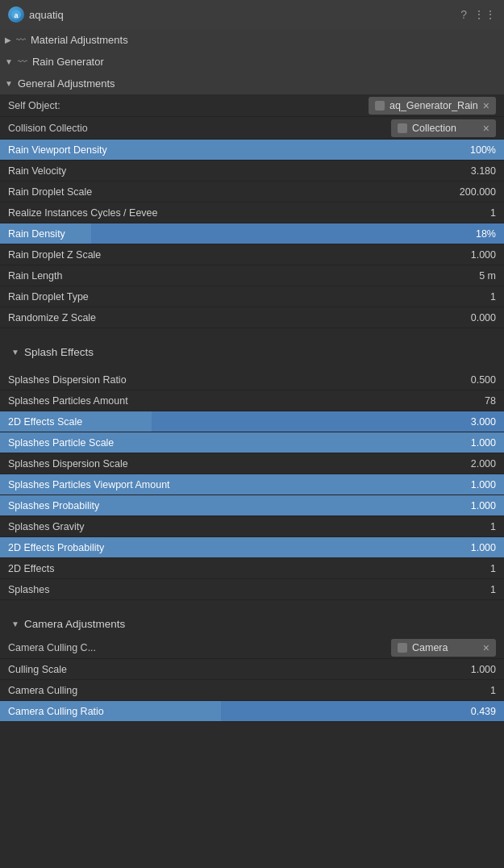 The height and width of the screenshot is (868, 504). I want to click on help-icon: ?, so click(464, 15).